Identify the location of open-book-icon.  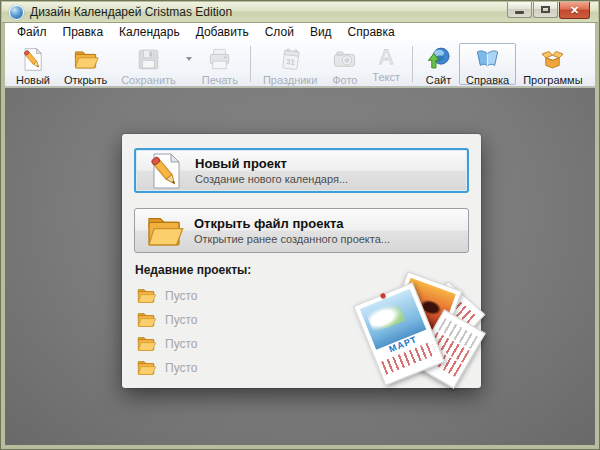
(488, 60).